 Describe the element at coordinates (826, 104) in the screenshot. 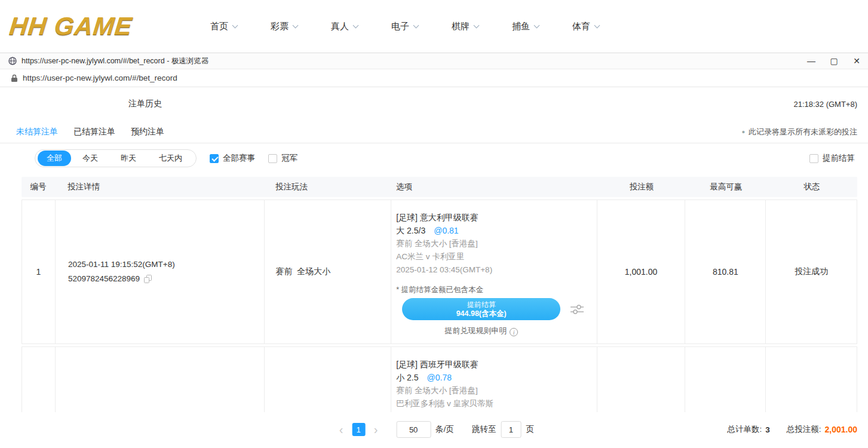

I see `server-time: 21:18:32 (GMT+8)` at that location.